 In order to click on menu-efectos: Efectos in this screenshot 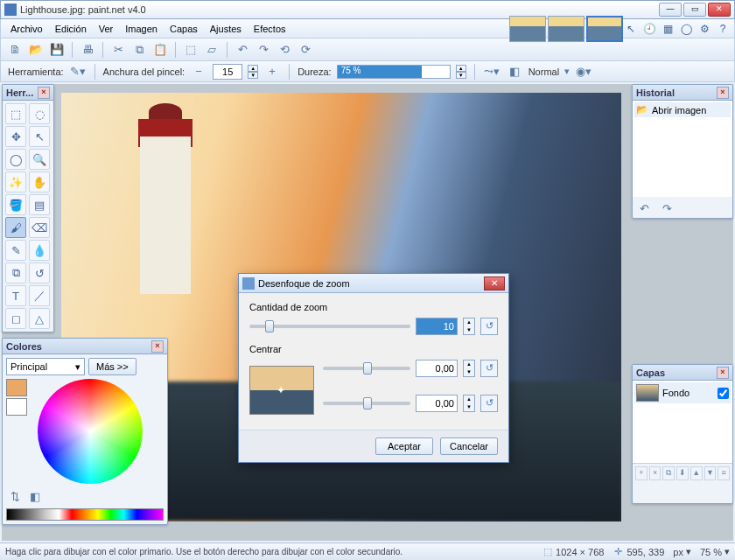, I will do `click(270, 29)`.